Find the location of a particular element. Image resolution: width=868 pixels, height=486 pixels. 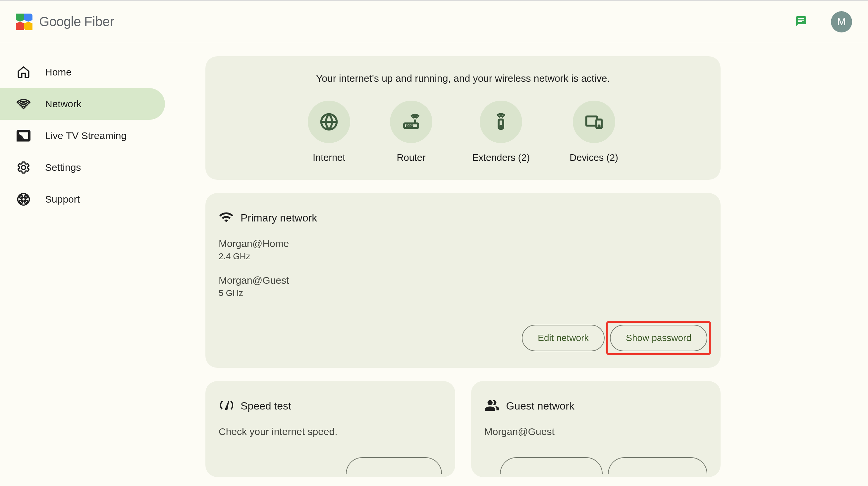

network-entry: Morgan@Guest 5 GHz is located at coordinates (463, 287).